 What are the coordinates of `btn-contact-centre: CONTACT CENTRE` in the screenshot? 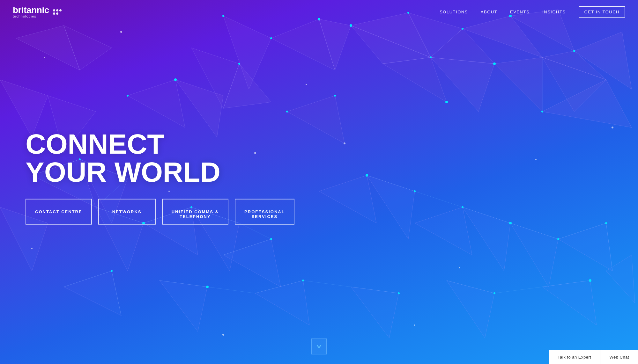 It's located at (59, 212).